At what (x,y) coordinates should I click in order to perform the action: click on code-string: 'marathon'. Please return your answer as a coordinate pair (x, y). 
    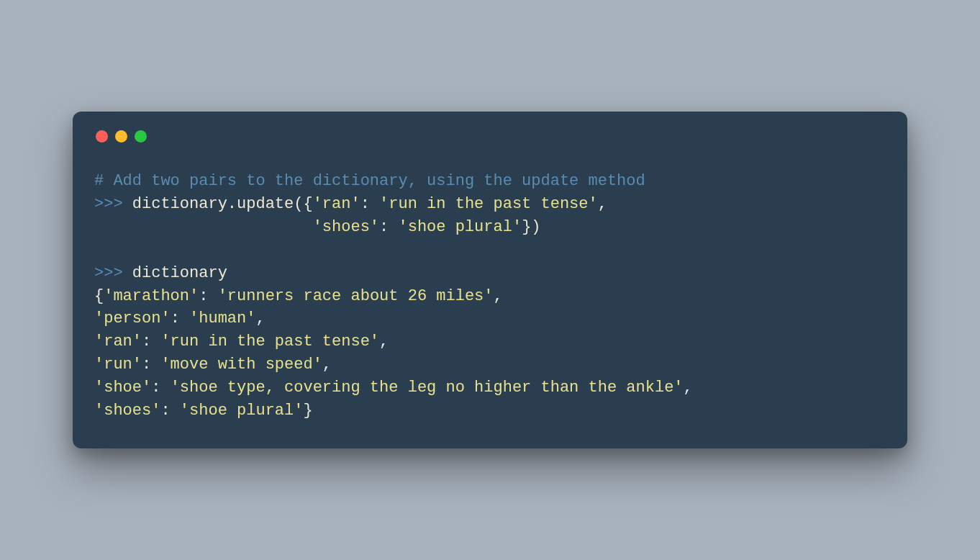
    Looking at the image, I should click on (151, 297).